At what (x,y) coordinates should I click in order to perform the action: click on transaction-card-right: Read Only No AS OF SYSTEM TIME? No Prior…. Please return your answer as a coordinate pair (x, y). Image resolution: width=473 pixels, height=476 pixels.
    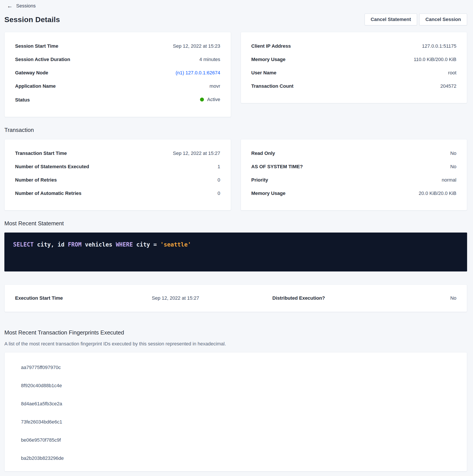
    Looking at the image, I should click on (354, 175).